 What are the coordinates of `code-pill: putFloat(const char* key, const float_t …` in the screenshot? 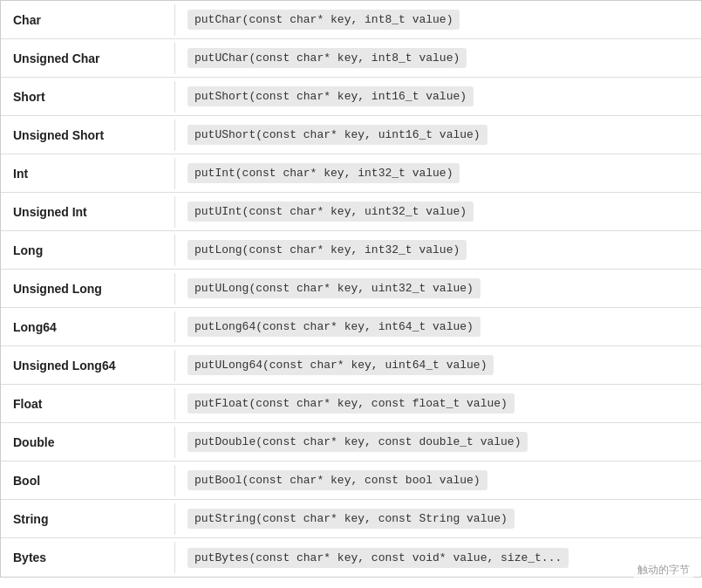 It's located at (351, 403).